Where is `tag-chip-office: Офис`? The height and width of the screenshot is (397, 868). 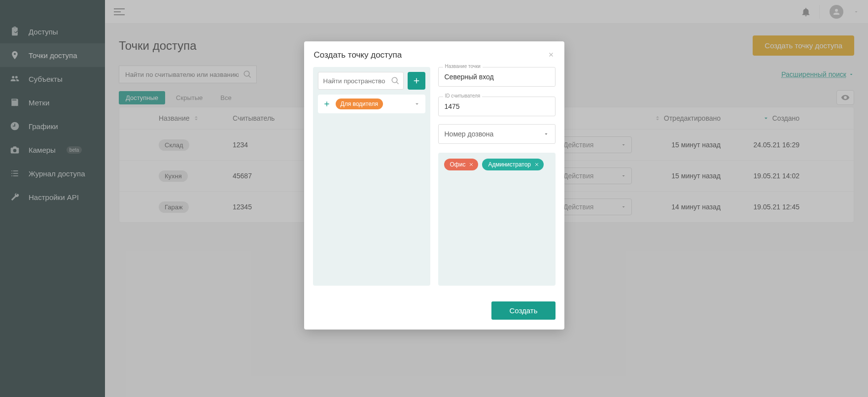 tag-chip-office: Офис is located at coordinates (461, 165).